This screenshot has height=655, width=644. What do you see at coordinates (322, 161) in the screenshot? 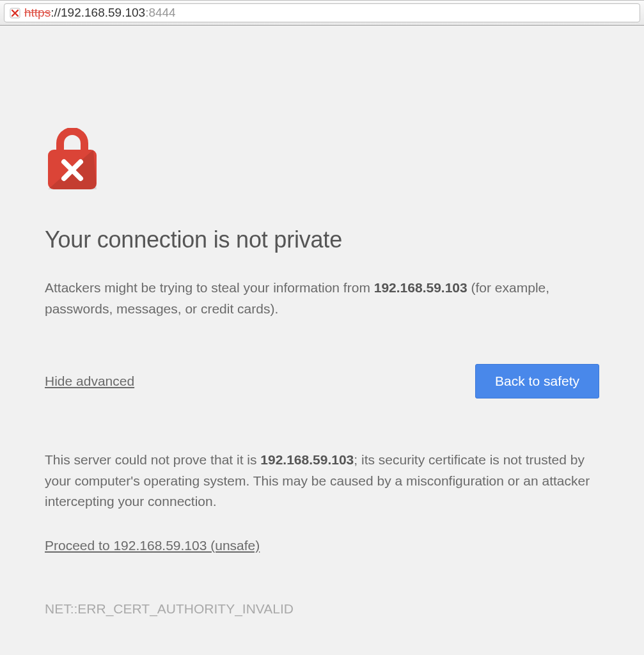
I see `lock-error-icon` at bounding box center [322, 161].